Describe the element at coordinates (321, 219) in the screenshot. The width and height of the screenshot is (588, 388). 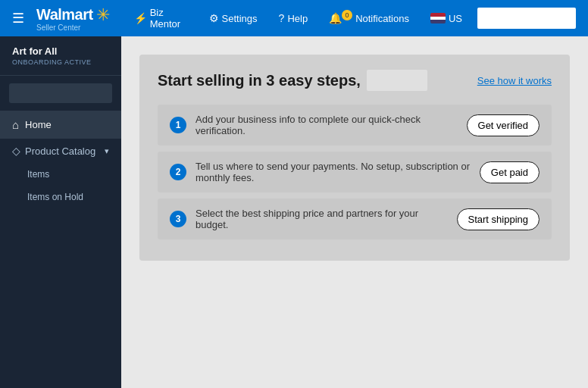
I see `step-text-3: Select the best shipping price and partn…` at that location.